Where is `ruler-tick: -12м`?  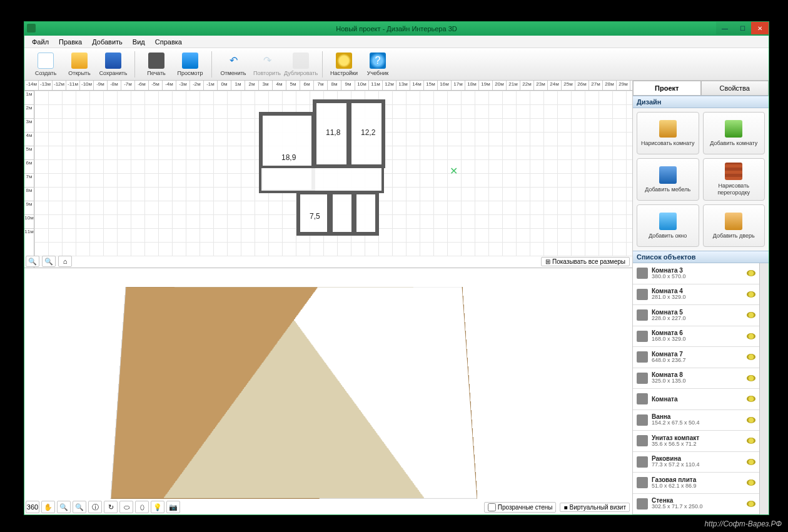 ruler-tick: -12м is located at coordinates (59, 85).